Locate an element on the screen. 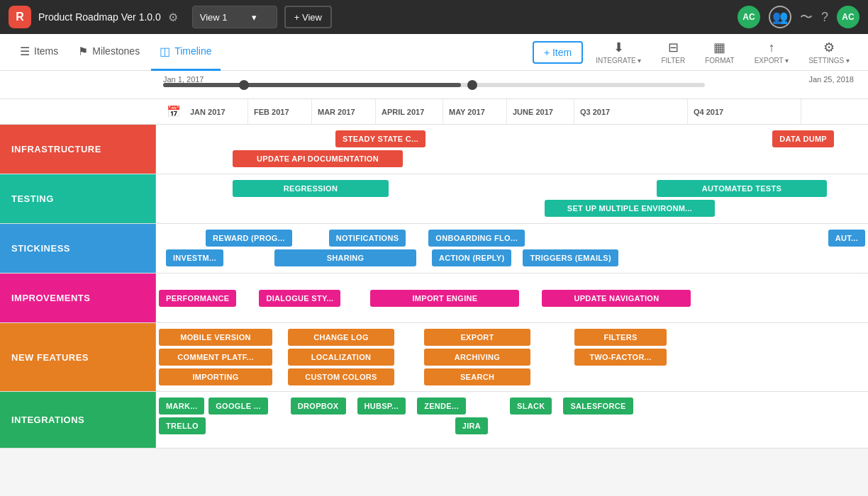 This screenshot has height=496, width=868. tab-items: ☰ Items is located at coordinates (39, 52).